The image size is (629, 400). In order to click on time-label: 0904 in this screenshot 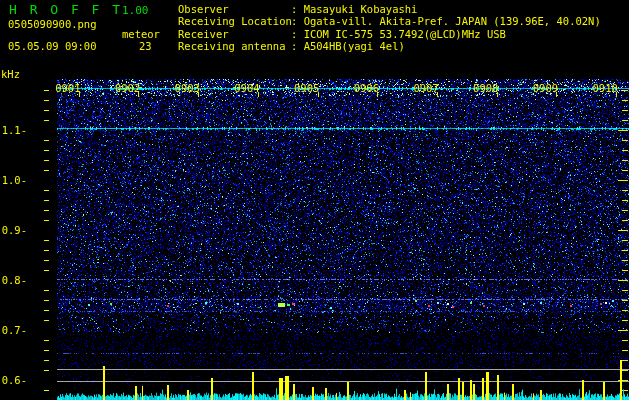, I will do `click(246, 88)`.